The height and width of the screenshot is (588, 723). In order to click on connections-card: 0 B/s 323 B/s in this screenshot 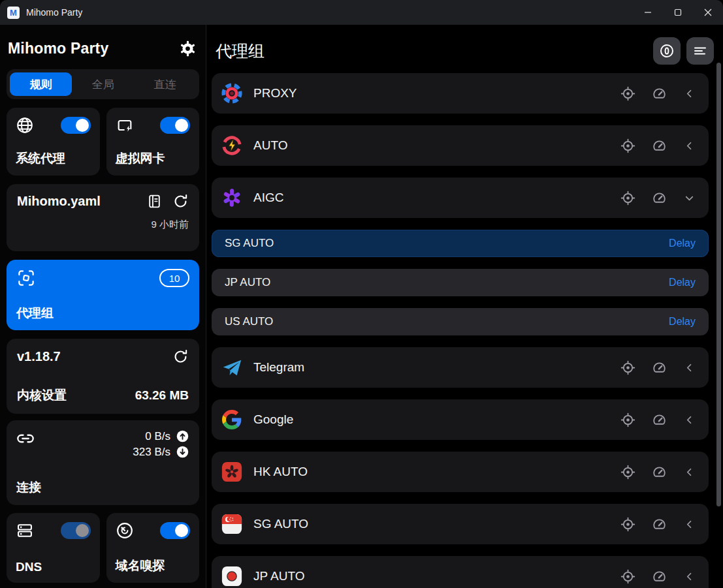, I will do `click(103, 463)`.